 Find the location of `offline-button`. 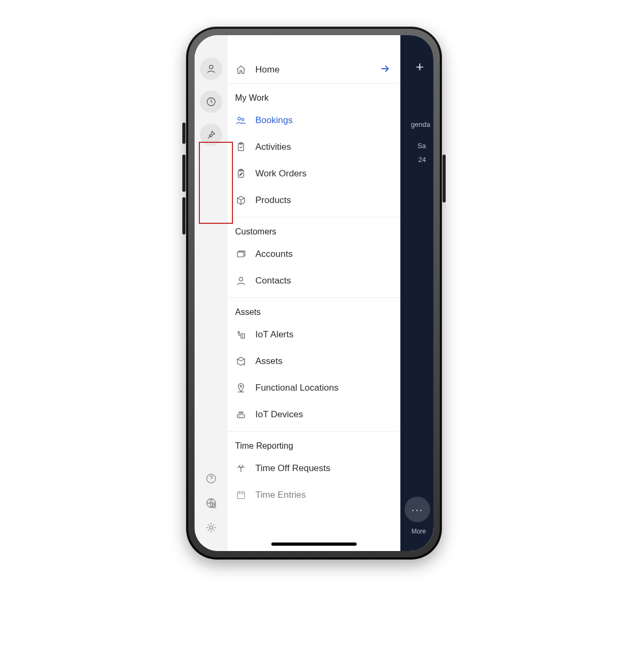

offline-button is located at coordinates (211, 503).